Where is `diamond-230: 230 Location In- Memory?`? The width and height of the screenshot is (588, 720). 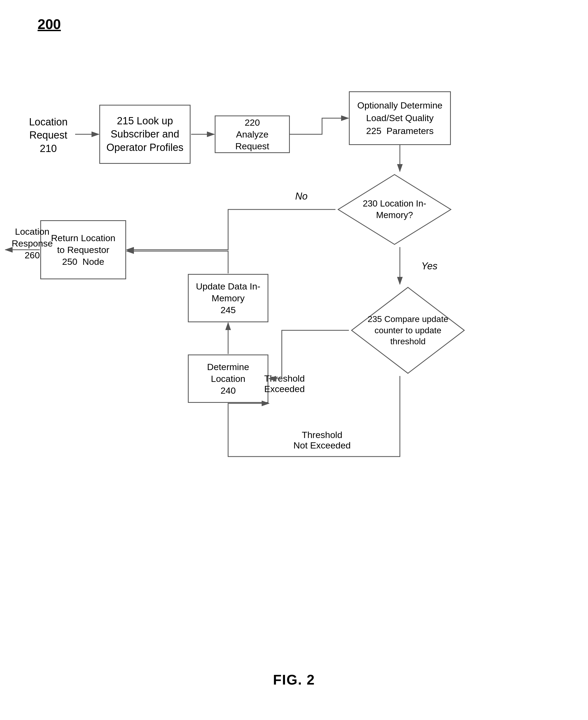
diamond-230: 230 Location In- Memory? is located at coordinates (394, 209).